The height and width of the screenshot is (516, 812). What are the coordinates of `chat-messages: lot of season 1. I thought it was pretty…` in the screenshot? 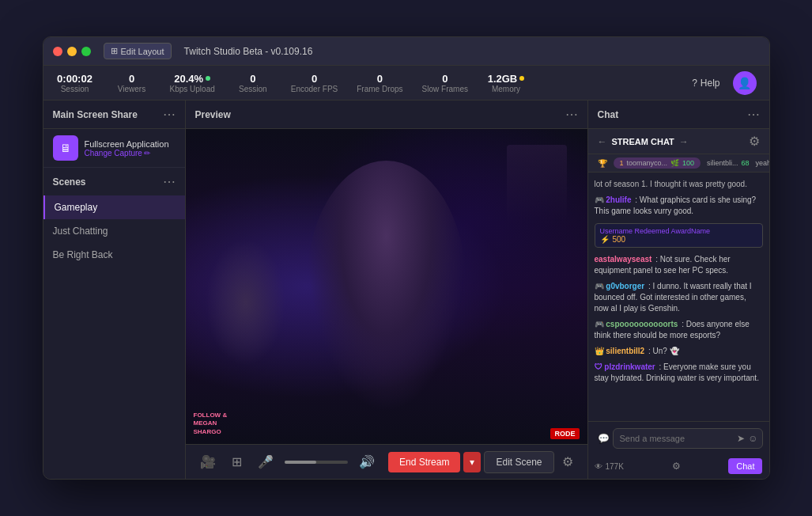 It's located at (678, 297).